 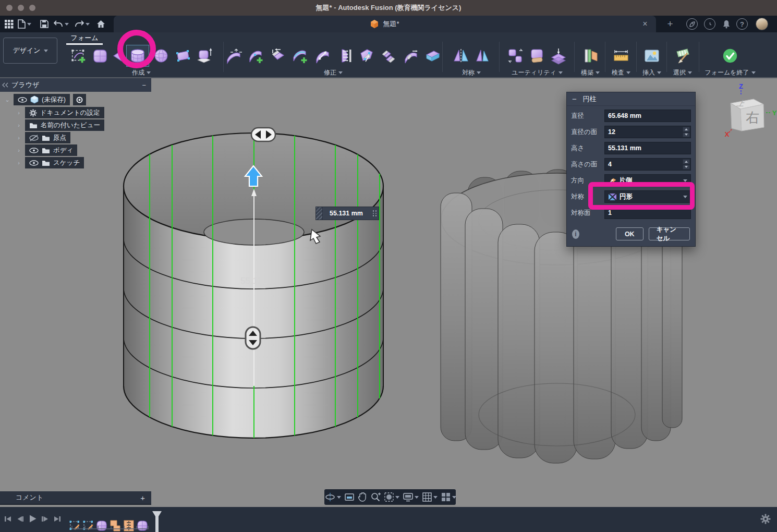 I want to click on viewports-button, so click(x=448, y=497).